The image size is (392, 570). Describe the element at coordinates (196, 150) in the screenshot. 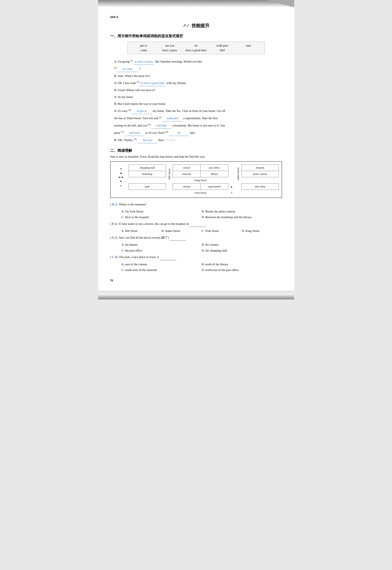

I see `section2-heading: 二、阅读理解` at that location.